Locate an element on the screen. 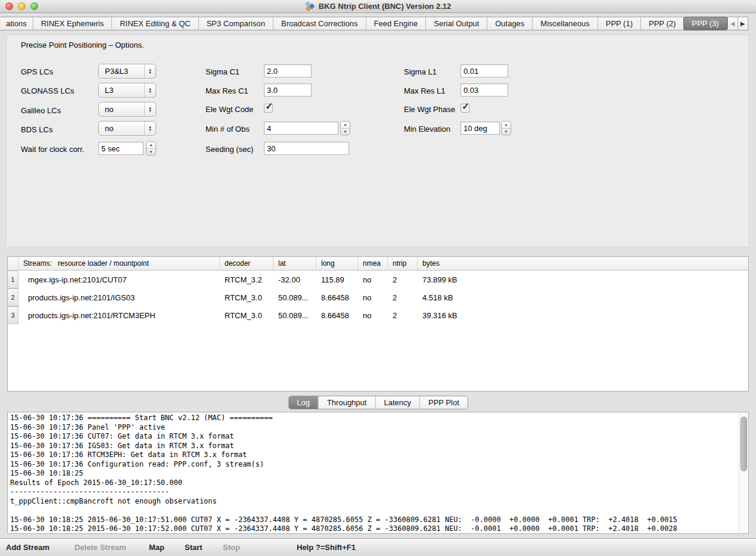 Image resolution: width=756 pixels, height=556 pixels. ele-wgt-phase-label: Ele Wgt Phase is located at coordinates (430, 110).